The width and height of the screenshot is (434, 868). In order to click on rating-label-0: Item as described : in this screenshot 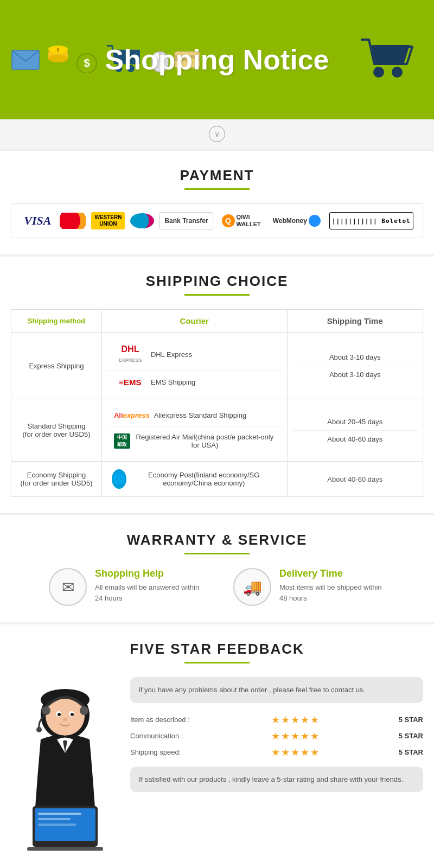, I will do `click(165, 719)`.